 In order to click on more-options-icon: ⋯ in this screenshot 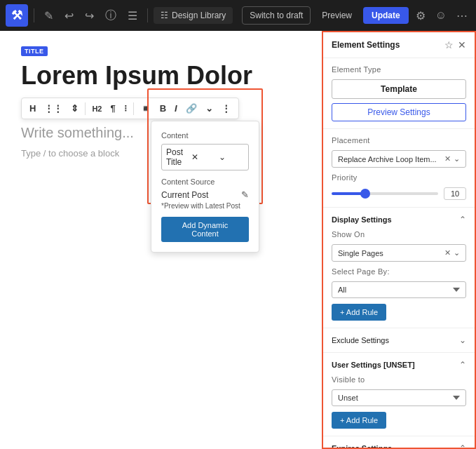, I will do `click(462, 15)`.